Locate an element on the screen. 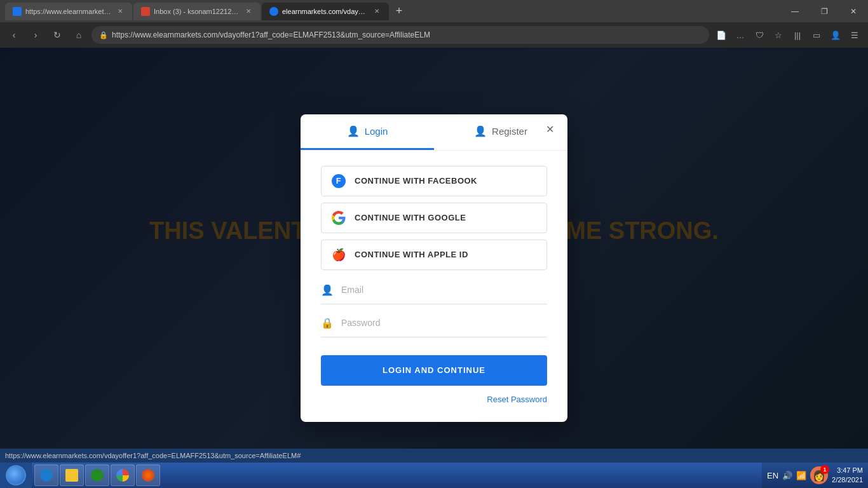  register-tab-icon: 👤 is located at coordinates (480, 131).